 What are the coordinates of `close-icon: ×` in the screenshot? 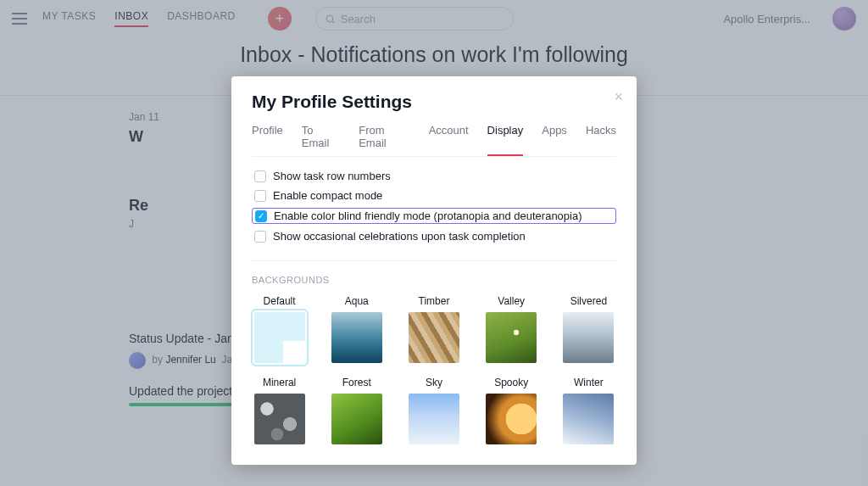 It's located at (619, 97).